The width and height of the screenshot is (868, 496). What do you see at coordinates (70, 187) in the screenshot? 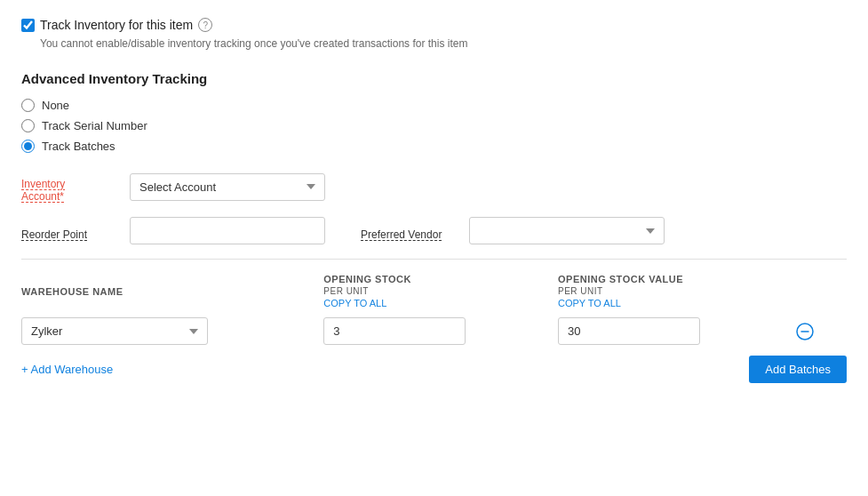
I see `inventory-account-label: InventoryAccount*` at bounding box center [70, 187].